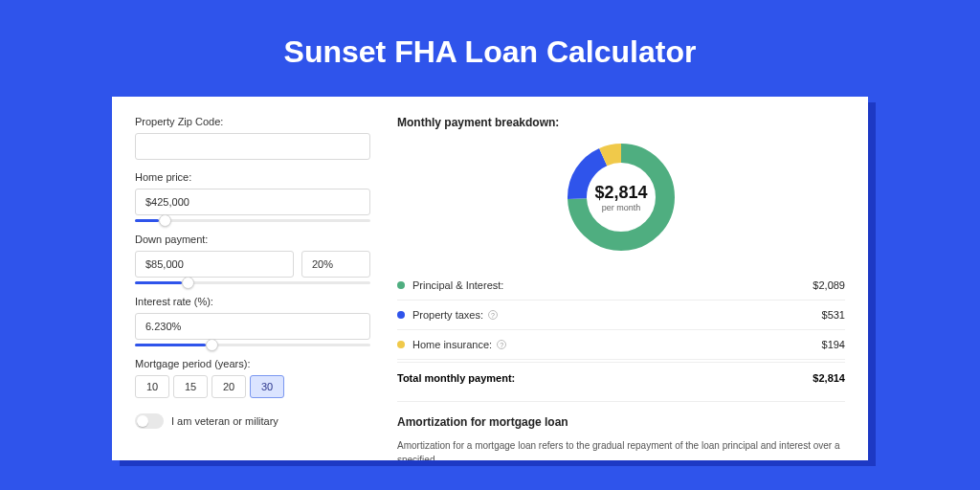 This screenshot has height=490, width=980. Describe the element at coordinates (253, 301) in the screenshot. I see `interest-rate-label: Interest rate (%):` at that location.